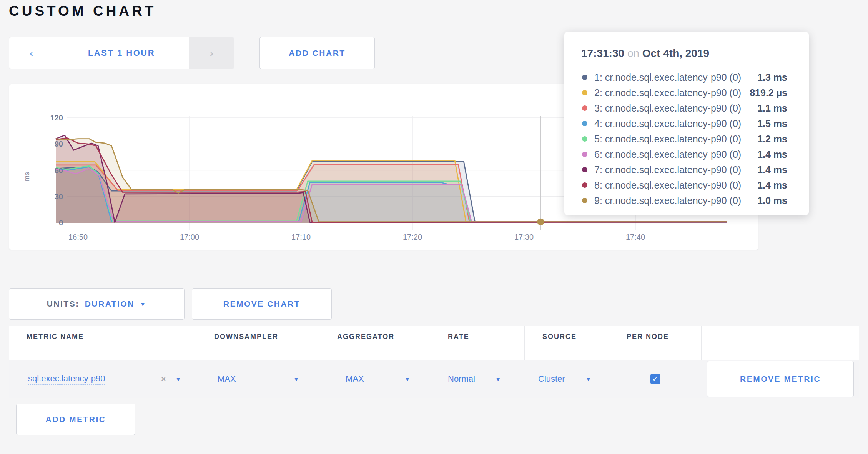 The height and width of the screenshot is (454, 868). Describe the element at coordinates (683, 170) in the screenshot. I see `tooltip-series-row: 7: cr.node.sql.exec.latency-p90 (0) 1.4 …` at that location.